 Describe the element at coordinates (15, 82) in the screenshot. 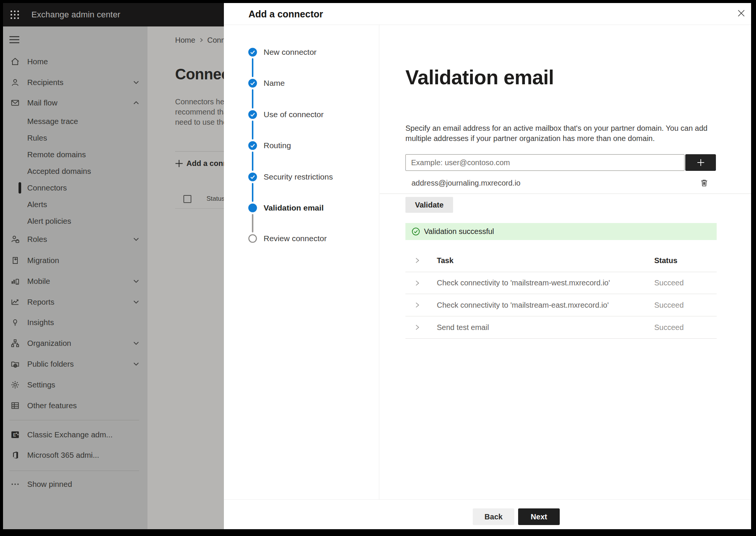

I see `person-icon` at that location.